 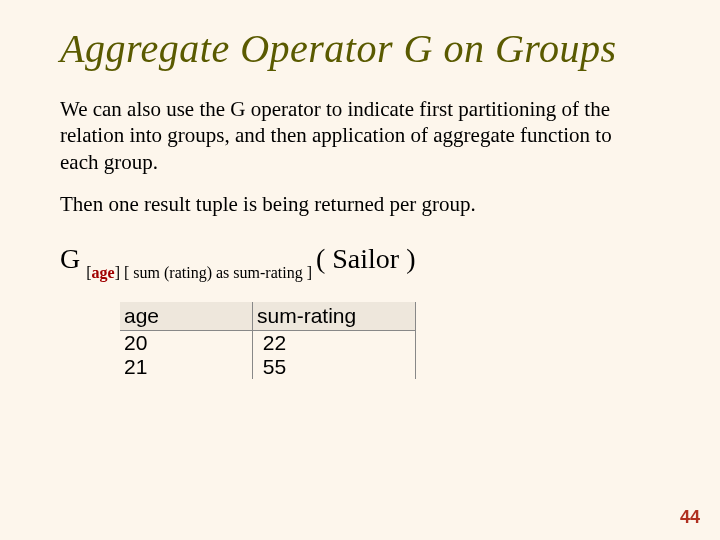 What do you see at coordinates (104, 272) in the screenshot?
I see `group-key: age` at bounding box center [104, 272].